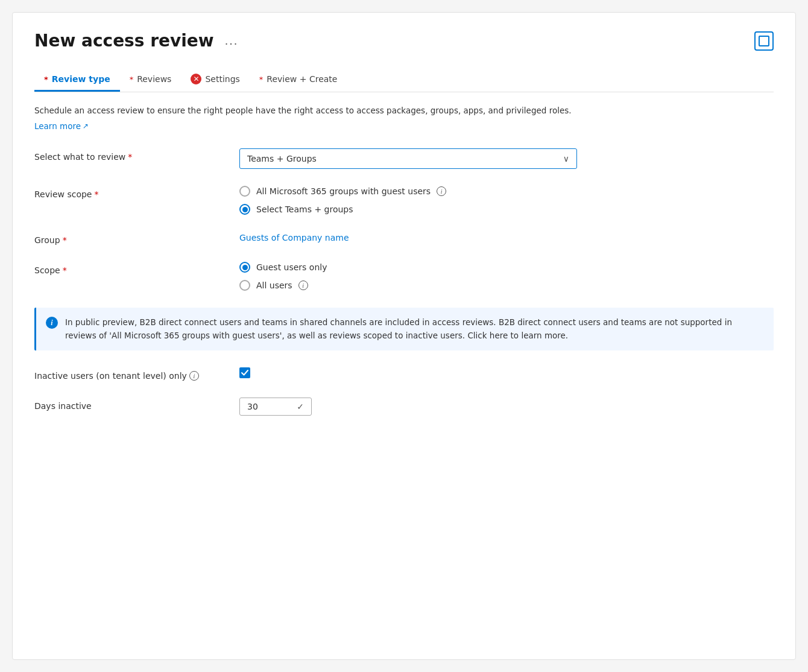 The image size is (808, 672). Describe the element at coordinates (404, 159) in the screenshot. I see `select-what-row: Select what to review * Teams + Groups ∨` at that location.